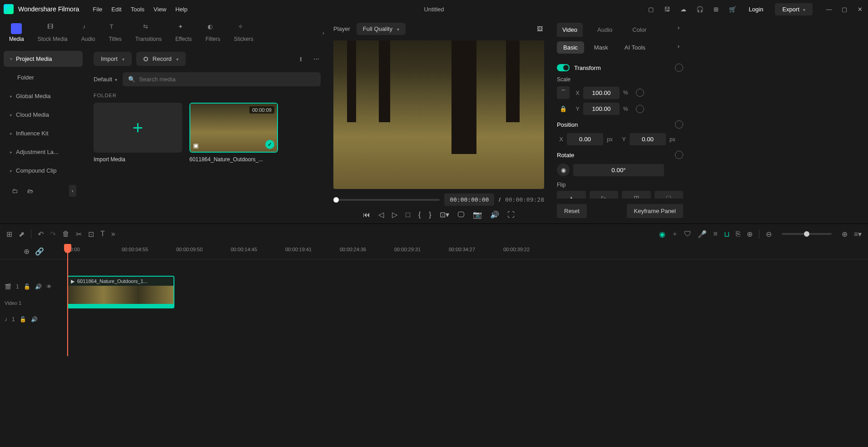  I want to click on search-box: 🔍, so click(222, 79).